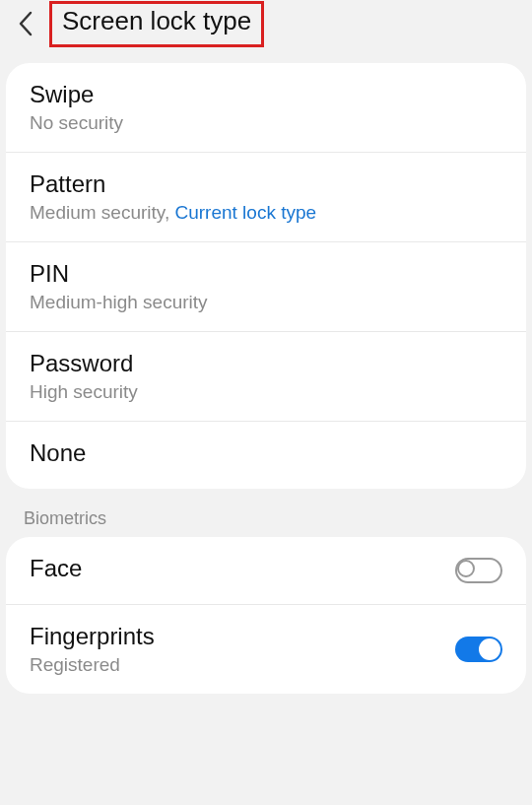 This screenshot has width=532, height=805. What do you see at coordinates (266, 95) in the screenshot?
I see `lock-type-title: Swipe` at bounding box center [266, 95].